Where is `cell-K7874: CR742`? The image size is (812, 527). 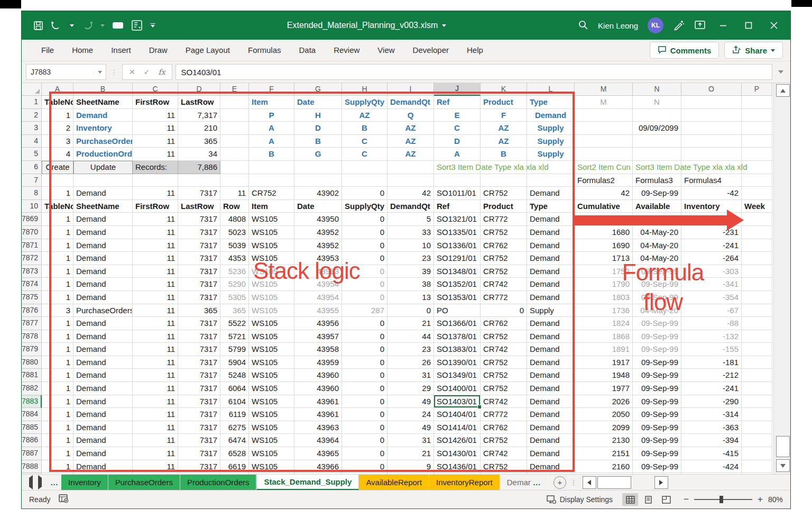
cell-K7874: CR742 is located at coordinates (504, 285).